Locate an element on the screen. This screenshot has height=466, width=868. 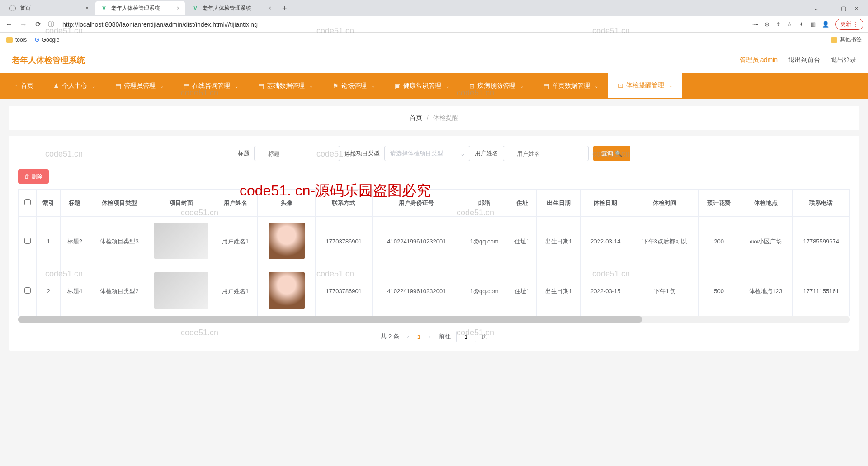
close-window-icon: × is located at coordinates (856, 8).